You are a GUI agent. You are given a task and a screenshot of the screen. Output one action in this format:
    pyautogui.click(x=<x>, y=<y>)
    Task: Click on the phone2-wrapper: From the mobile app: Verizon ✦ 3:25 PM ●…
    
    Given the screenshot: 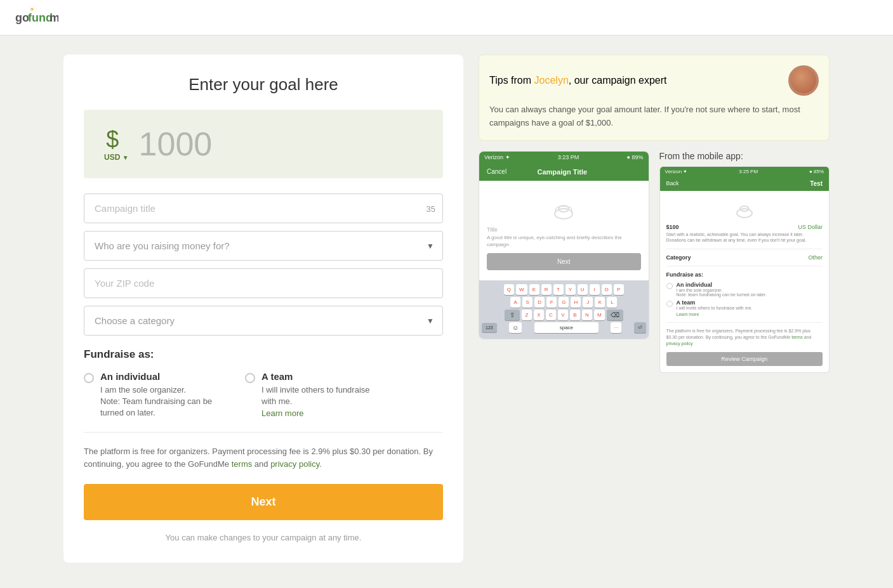 What is the action you would take?
    pyautogui.click(x=745, y=262)
    